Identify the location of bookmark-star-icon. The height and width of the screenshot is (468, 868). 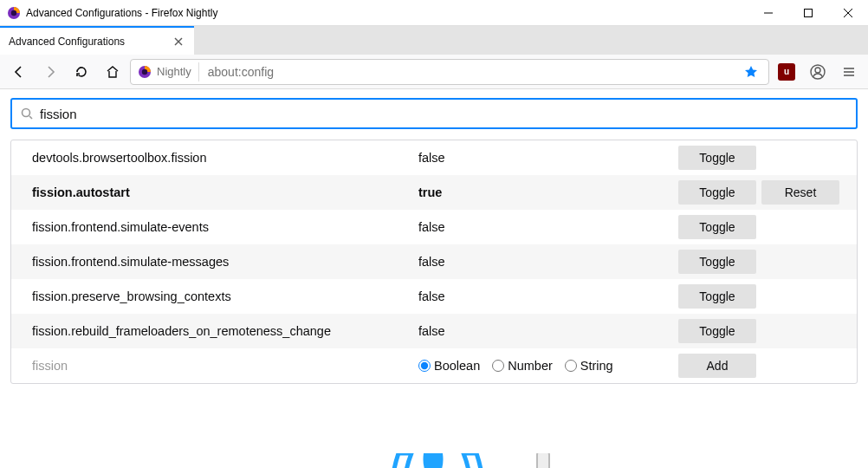
(751, 72).